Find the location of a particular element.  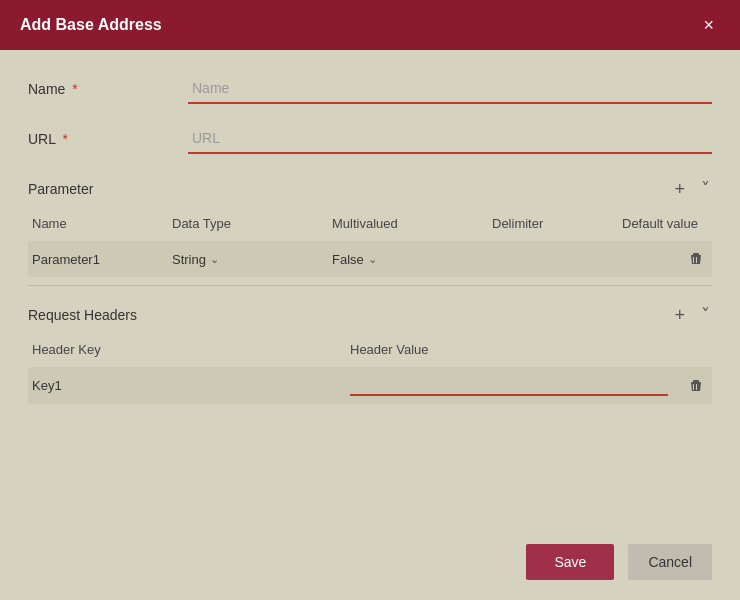

name-field-row: Name * is located at coordinates (370, 89).